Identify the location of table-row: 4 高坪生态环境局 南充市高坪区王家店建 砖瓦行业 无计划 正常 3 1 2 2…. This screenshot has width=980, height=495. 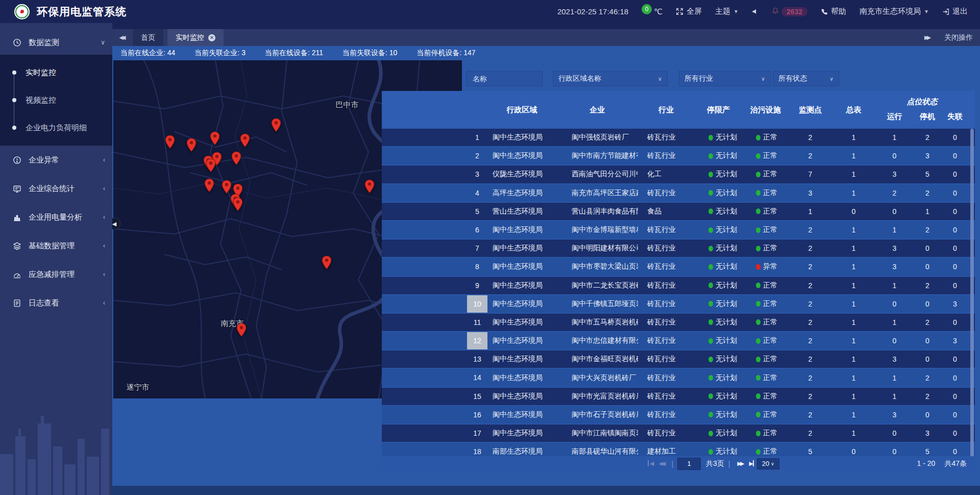
(678, 194).